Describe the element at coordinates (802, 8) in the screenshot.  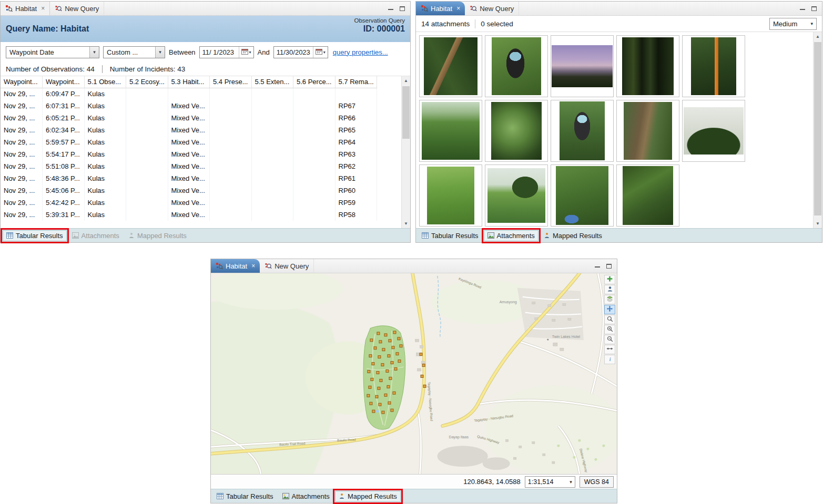
I see `minimize-icon` at that location.